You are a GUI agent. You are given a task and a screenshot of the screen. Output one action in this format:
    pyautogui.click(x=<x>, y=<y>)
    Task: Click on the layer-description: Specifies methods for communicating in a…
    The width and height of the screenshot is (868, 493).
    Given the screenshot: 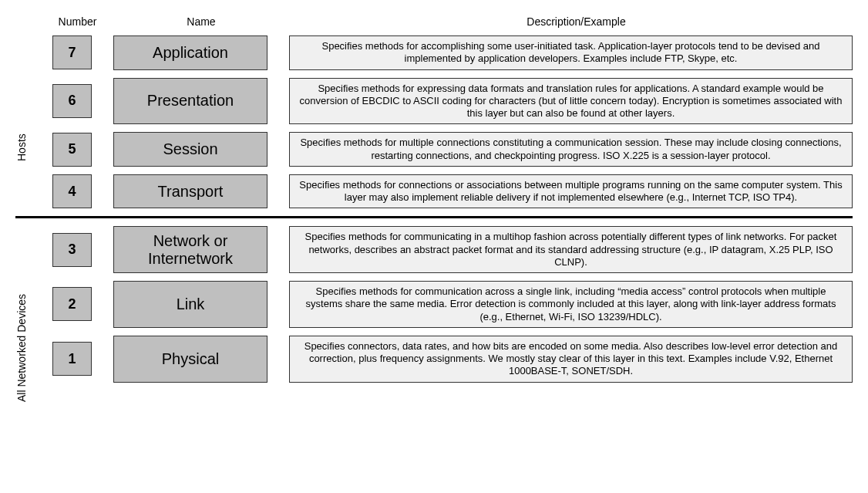 What is the action you would take?
    pyautogui.click(x=570, y=250)
    